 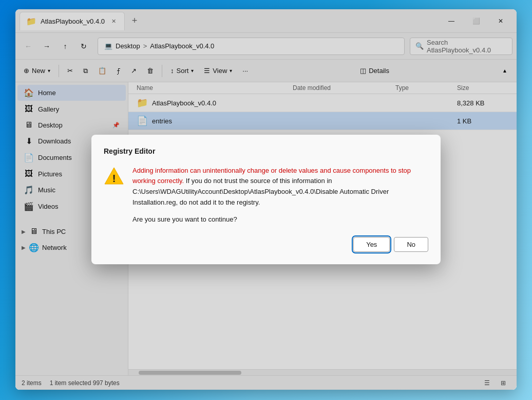 I want to click on no-button: No, so click(x=411, y=245).